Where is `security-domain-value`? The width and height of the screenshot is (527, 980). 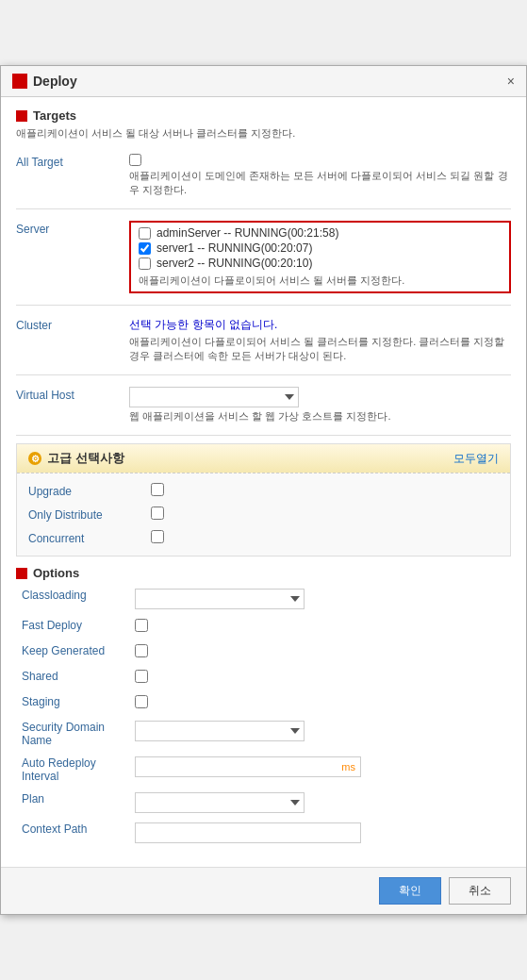
security-domain-value is located at coordinates (321, 734).